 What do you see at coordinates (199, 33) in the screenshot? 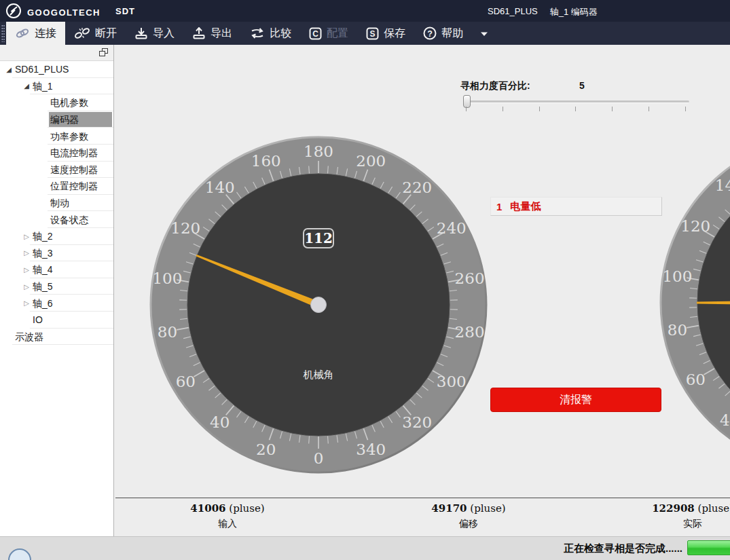
I see `export-icon` at bounding box center [199, 33].